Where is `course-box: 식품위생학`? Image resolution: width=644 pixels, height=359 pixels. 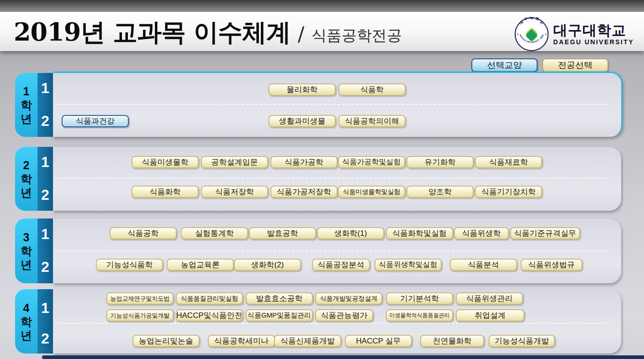
course-box: 식품위생학 is located at coordinates (481, 234).